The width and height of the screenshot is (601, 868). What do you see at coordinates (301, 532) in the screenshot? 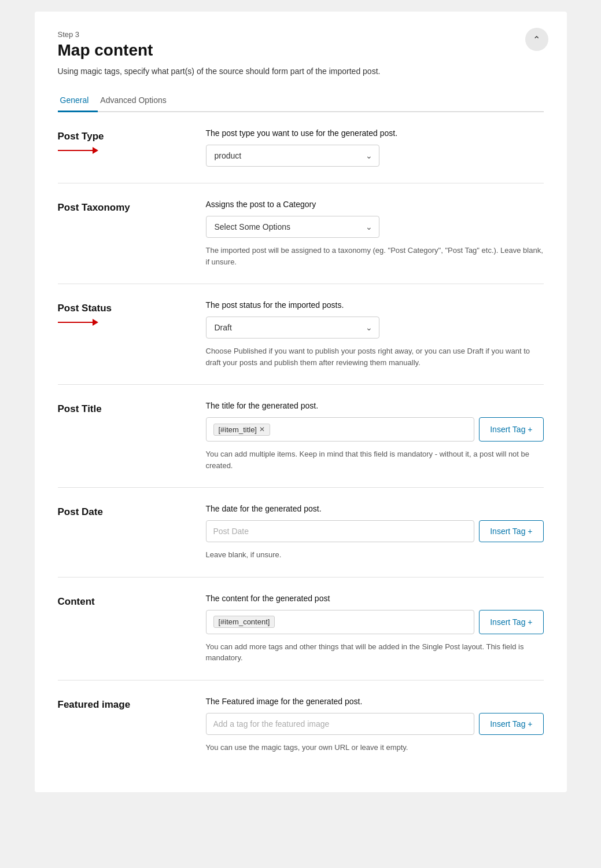
I see `post-date-section: Post Date The date for the generated pos…` at bounding box center [301, 532].